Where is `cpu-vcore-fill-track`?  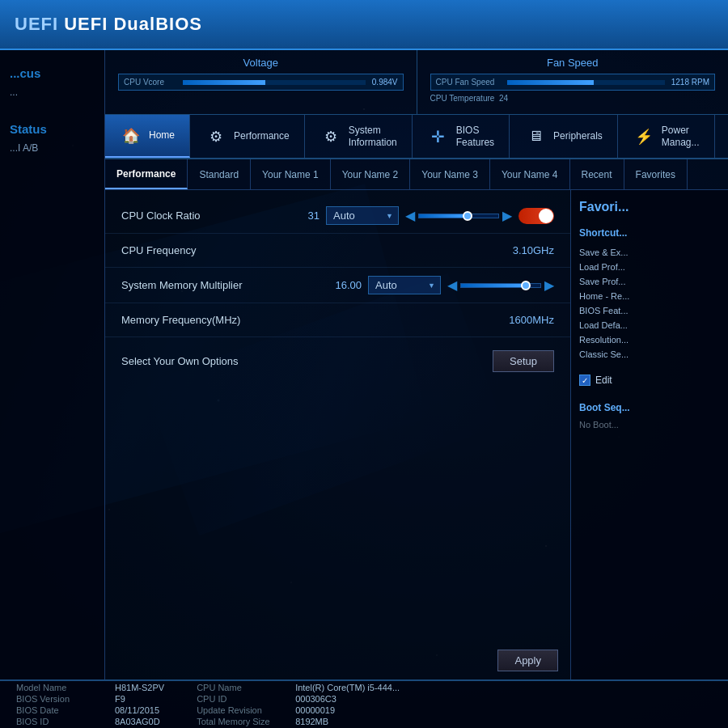
cpu-vcore-fill-track is located at coordinates (274, 83).